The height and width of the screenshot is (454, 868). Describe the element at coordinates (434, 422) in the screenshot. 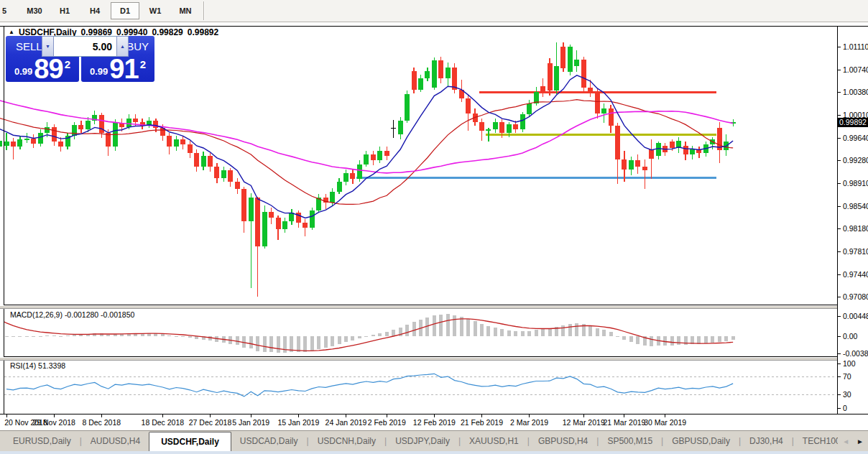

I see `svg-text: 12 Feb 2019` at that location.